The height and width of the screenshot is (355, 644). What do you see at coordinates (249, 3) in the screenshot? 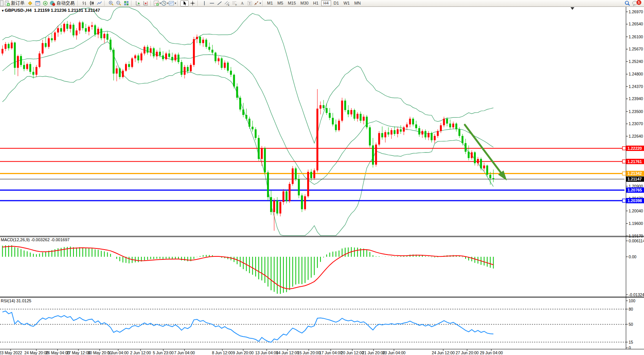
I see `svg-text: T` at bounding box center [249, 3].